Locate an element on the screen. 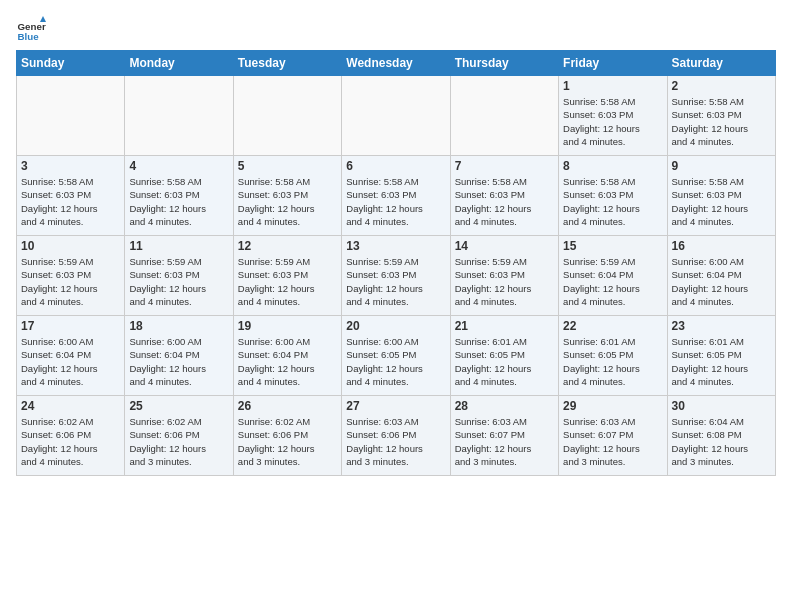  calendar-cell: 20Sunrise: 6:00 AM Sunset: 6:05 PM Dayli… is located at coordinates (396, 356).